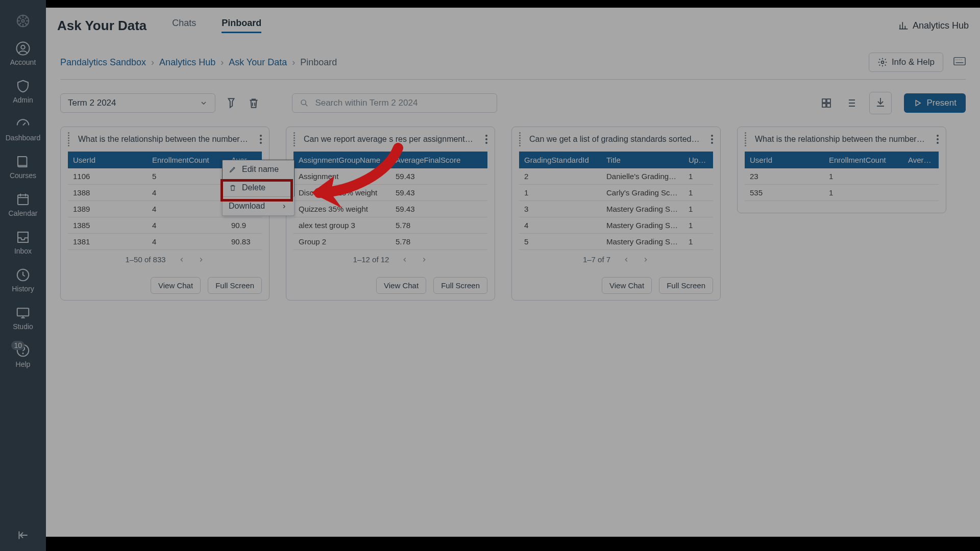 The height and width of the screenshot is (551, 980). I want to click on table-row: Quizzes 35% weight59.43, so click(390, 209).